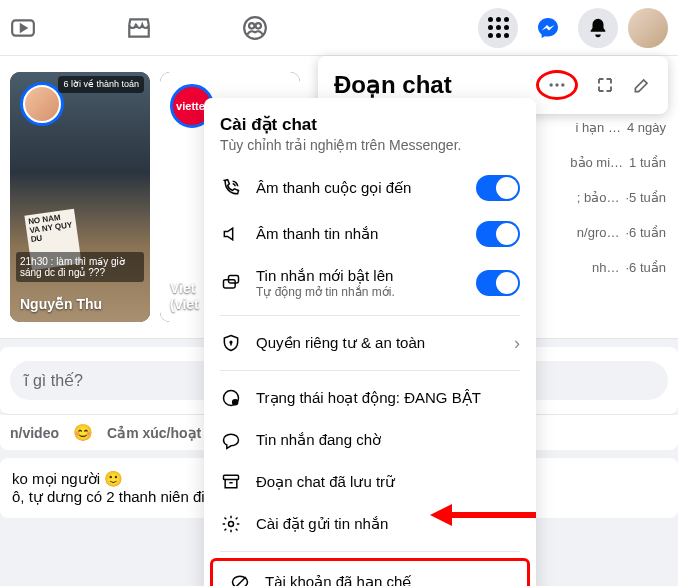 This screenshot has height=586, width=678. Describe the element at coordinates (359, 292) in the screenshot. I see `setting-sublabel: Tự động mở tin nhắn mới.` at that location.